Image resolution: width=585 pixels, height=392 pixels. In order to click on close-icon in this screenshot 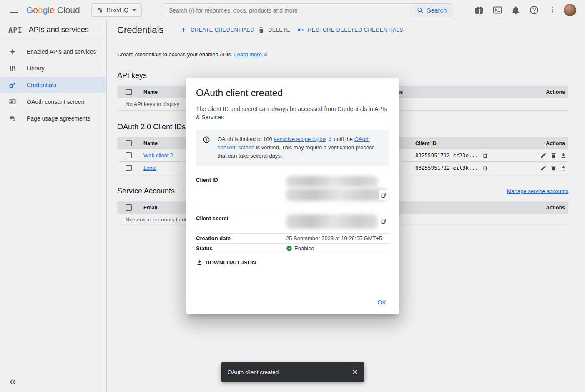, I will do `click(355, 372)`.